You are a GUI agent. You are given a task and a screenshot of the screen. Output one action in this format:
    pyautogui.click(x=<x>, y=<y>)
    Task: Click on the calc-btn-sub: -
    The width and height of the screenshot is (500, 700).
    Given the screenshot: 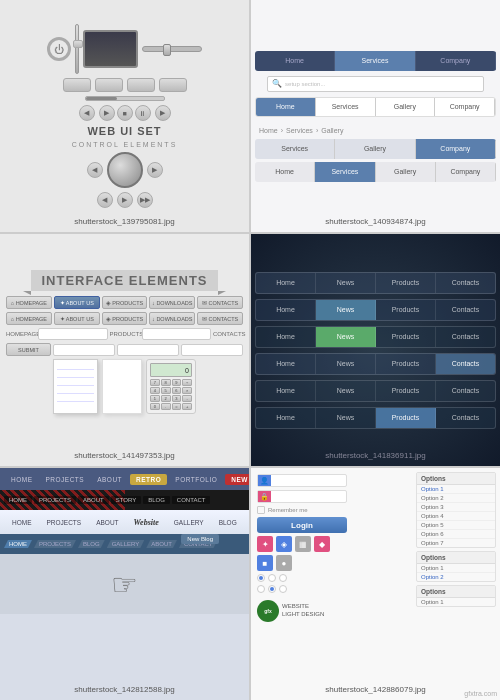 What is the action you would take?
    pyautogui.click(x=187, y=398)
    